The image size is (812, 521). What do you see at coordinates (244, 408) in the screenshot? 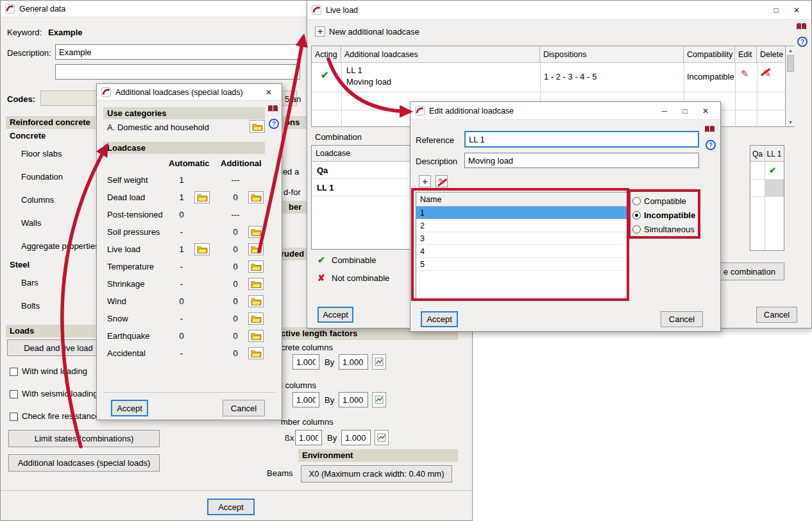
I see `loadcases-cancel-button: Cancel` at bounding box center [244, 408].